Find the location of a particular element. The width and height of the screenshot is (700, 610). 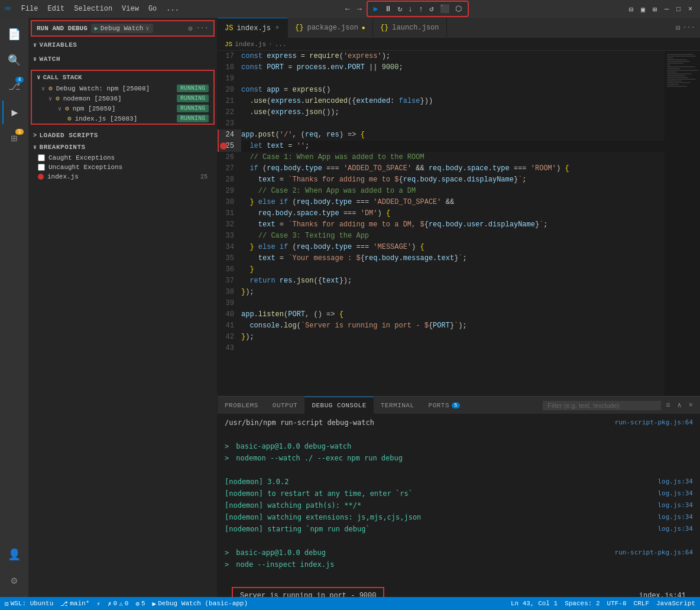

panel-close-icon: × is located at coordinates (691, 405).